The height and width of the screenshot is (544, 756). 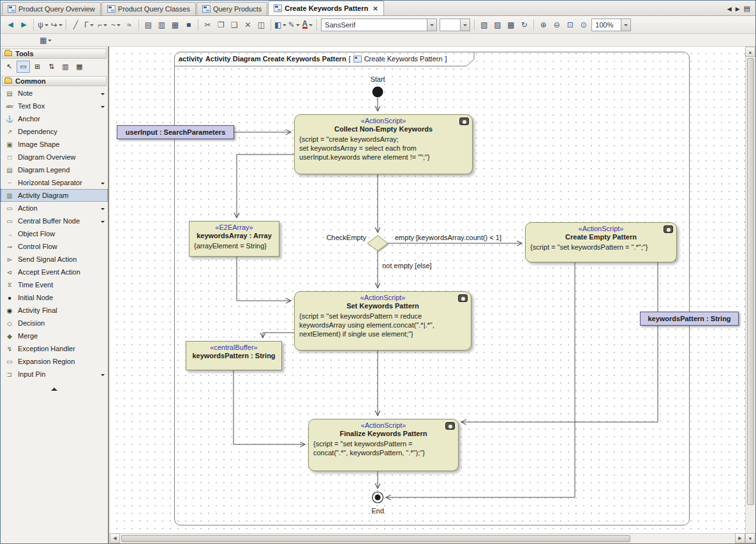 I want to click on copy-button: ❐, so click(x=221, y=25).